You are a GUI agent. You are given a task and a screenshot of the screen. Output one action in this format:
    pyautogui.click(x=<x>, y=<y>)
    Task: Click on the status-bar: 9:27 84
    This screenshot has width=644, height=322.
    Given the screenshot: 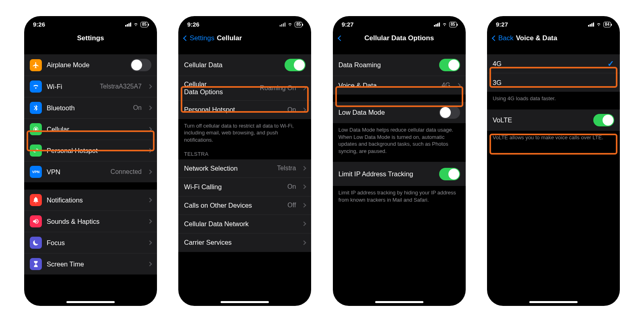 What is the action you would take?
    pyautogui.click(x=553, y=23)
    